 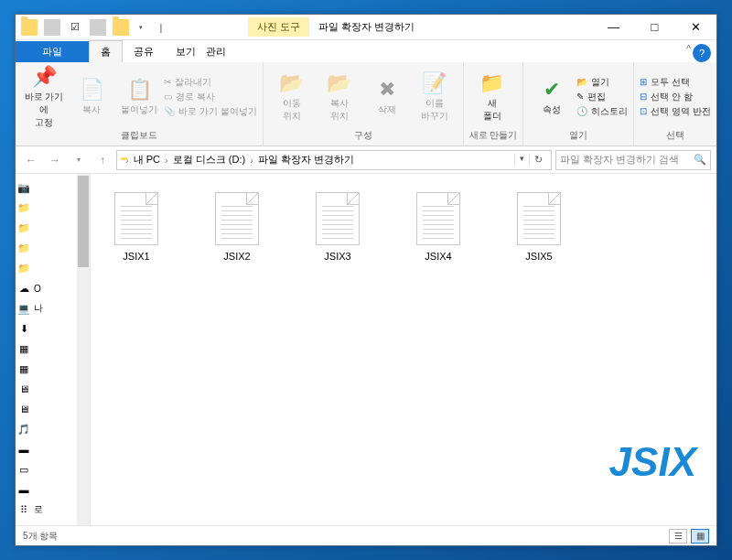 What do you see at coordinates (139, 136) in the screenshot?
I see `group-label: 클립보드` at bounding box center [139, 136].